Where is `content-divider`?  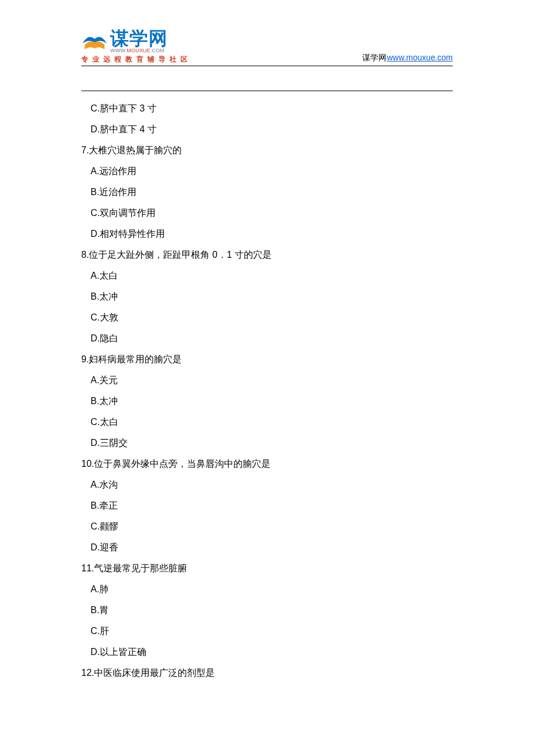 content-divider is located at coordinates (267, 91).